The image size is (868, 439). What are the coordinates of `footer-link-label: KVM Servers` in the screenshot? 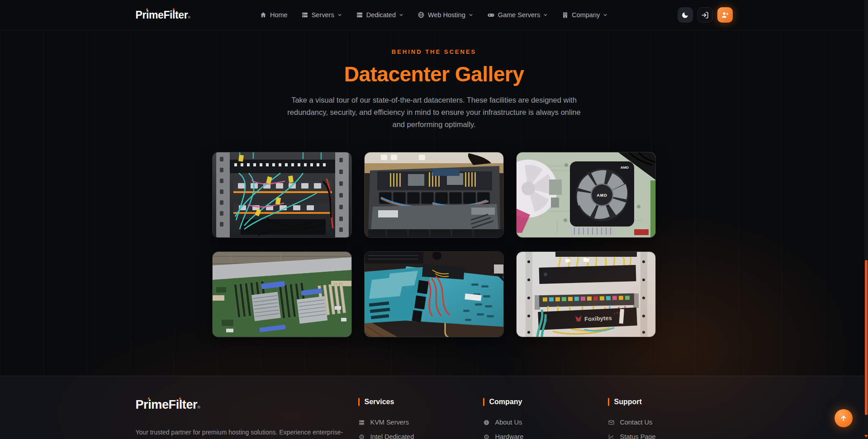 It's located at (390, 422).